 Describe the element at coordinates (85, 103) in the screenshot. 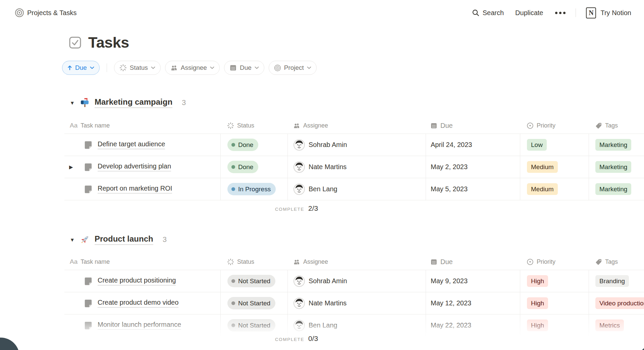

I see `mailbox-emoji-icon` at that location.